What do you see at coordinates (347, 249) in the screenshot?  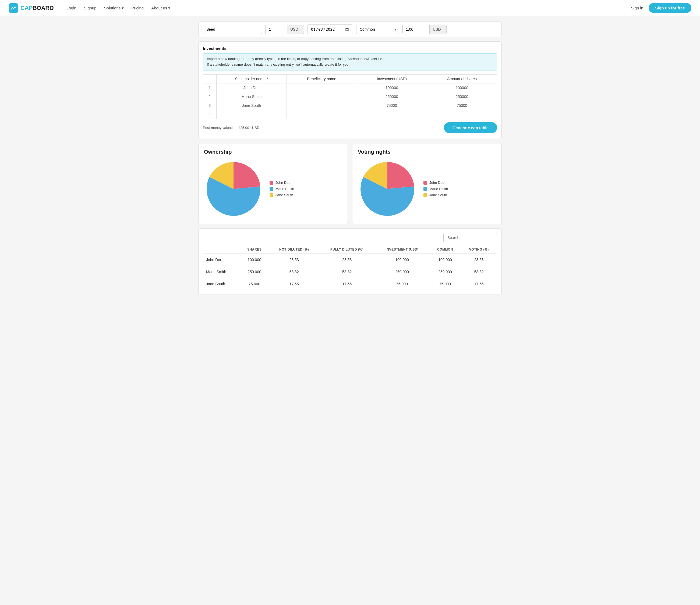 I see `cap-col-header: FULLY DILUTED (%)` at bounding box center [347, 249].